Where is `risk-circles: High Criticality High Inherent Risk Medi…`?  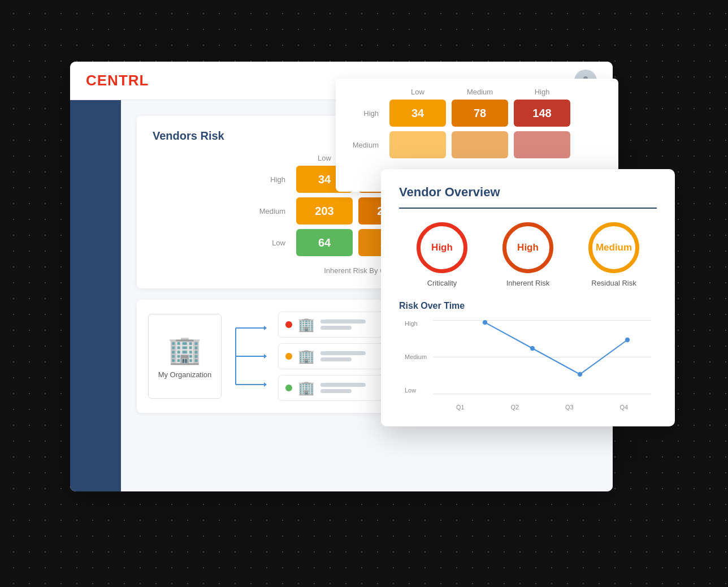
risk-circles: High Criticality High Inherent Risk Medi… is located at coordinates (528, 254).